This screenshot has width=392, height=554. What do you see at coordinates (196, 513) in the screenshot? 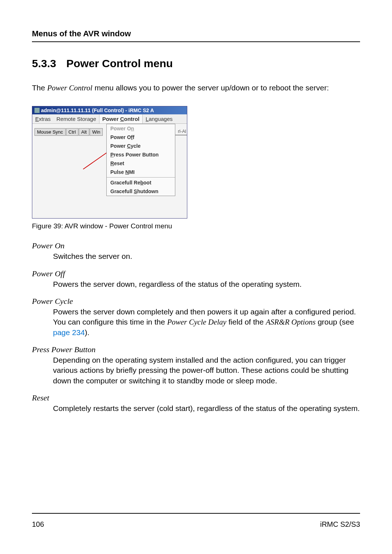
I see `footer-rule` at bounding box center [196, 513].